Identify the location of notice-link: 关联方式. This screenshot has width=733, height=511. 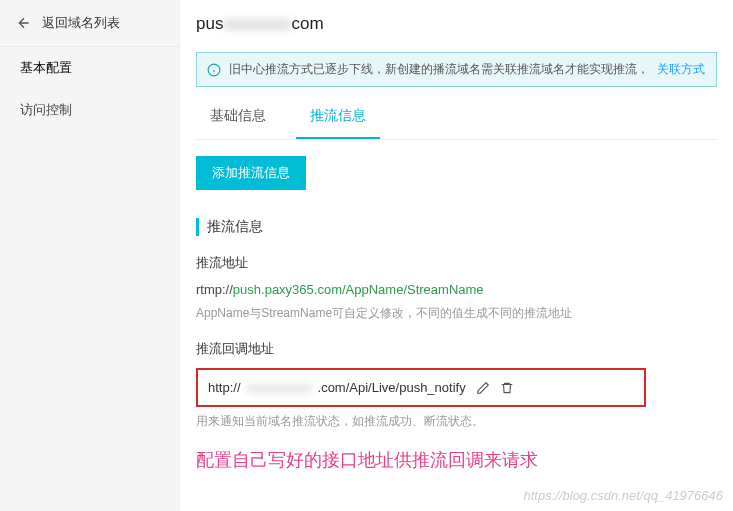
(681, 70).